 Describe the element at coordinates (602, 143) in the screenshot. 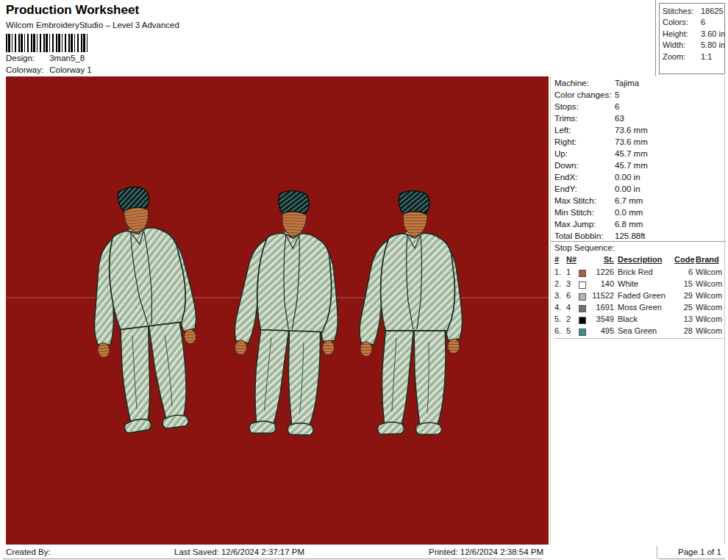

I see `right-row: Right:73.6 mm` at that location.